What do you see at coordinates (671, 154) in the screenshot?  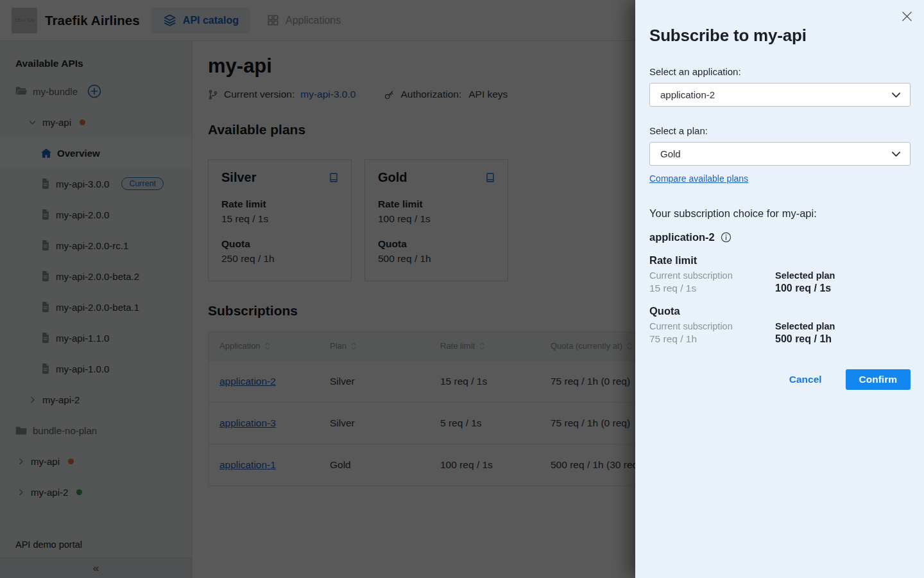 I see `plan-select-value: Gold` at bounding box center [671, 154].